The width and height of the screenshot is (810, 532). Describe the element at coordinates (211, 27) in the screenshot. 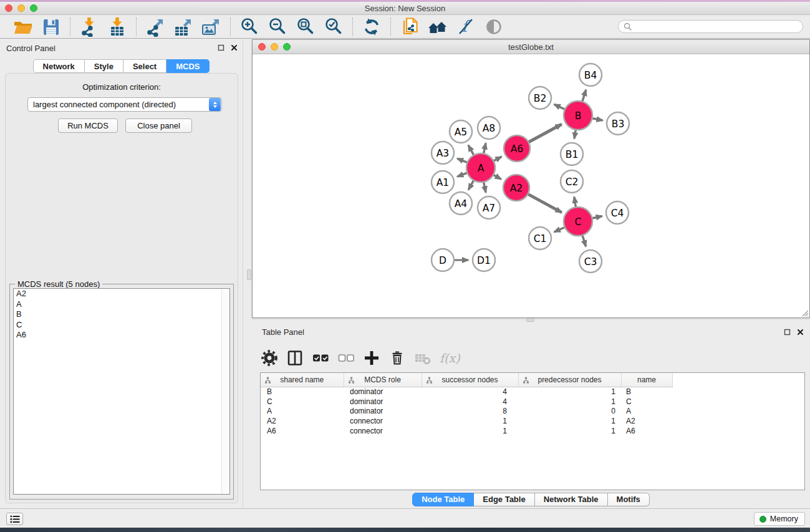

I see `export-image-icon` at that location.